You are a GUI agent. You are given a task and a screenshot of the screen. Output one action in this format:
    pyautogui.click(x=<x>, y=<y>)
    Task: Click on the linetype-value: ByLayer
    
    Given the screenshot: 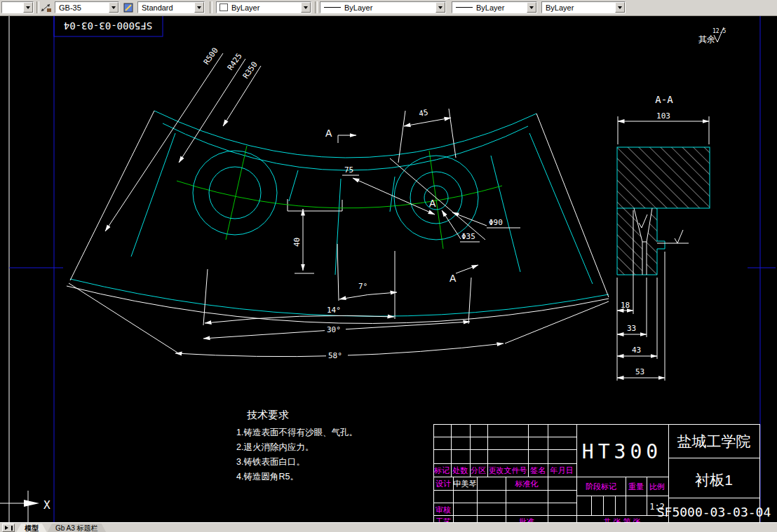 What is the action you would take?
    pyautogui.click(x=388, y=8)
    